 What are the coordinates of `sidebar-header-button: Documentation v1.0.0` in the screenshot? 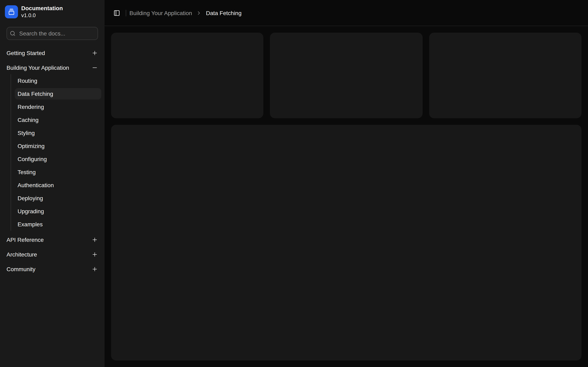 It's located at (52, 12).